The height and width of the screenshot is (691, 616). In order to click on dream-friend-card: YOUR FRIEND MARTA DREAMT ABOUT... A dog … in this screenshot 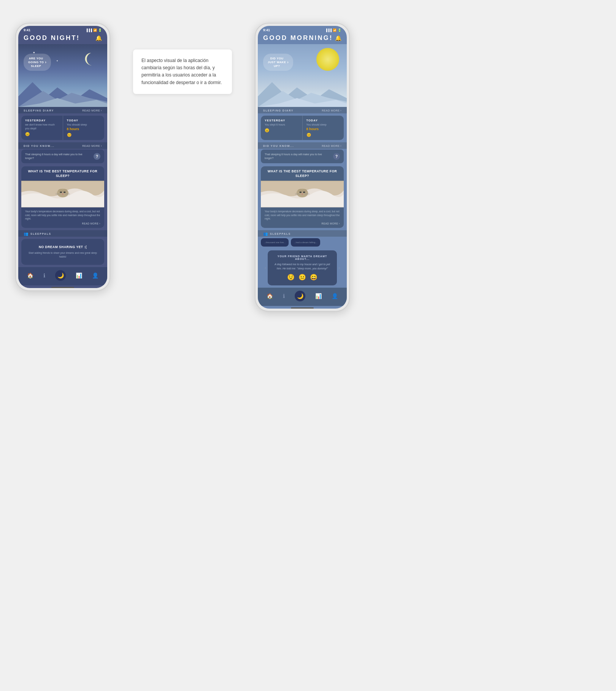, I will do `click(302, 268)`.